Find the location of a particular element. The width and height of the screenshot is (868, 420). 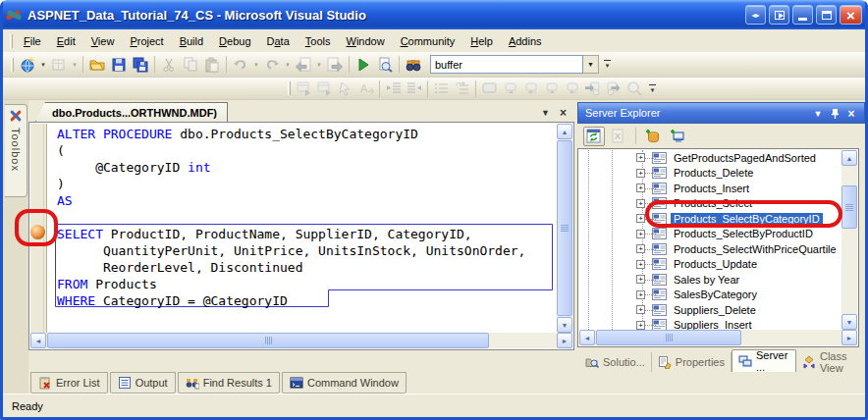

navigate-backward-button-dropdown: ▾ is located at coordinates (319, 65).